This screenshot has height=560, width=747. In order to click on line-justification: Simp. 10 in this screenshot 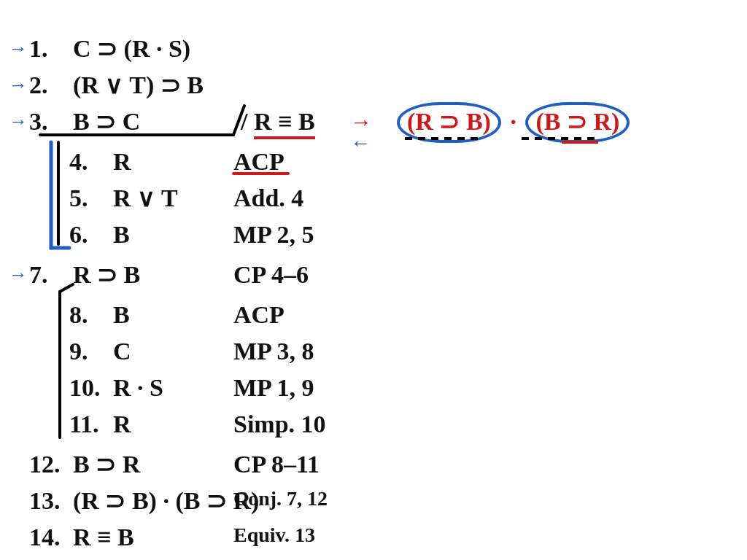, I will do `click(280, 424)`.